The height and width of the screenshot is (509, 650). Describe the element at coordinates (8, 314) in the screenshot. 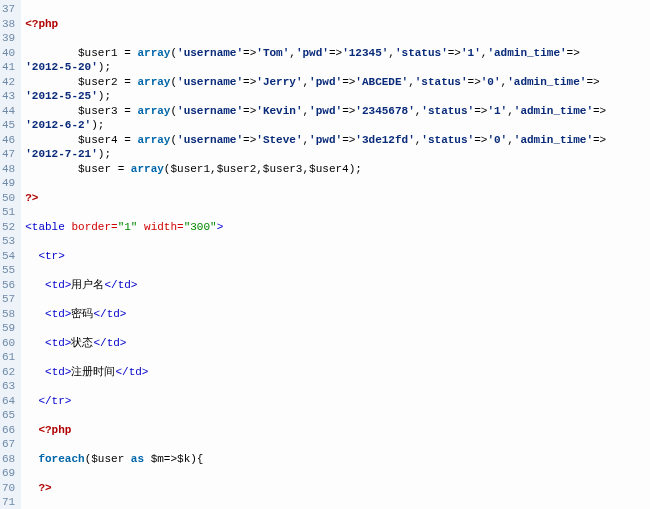

I see `line-number: 58` at that location.